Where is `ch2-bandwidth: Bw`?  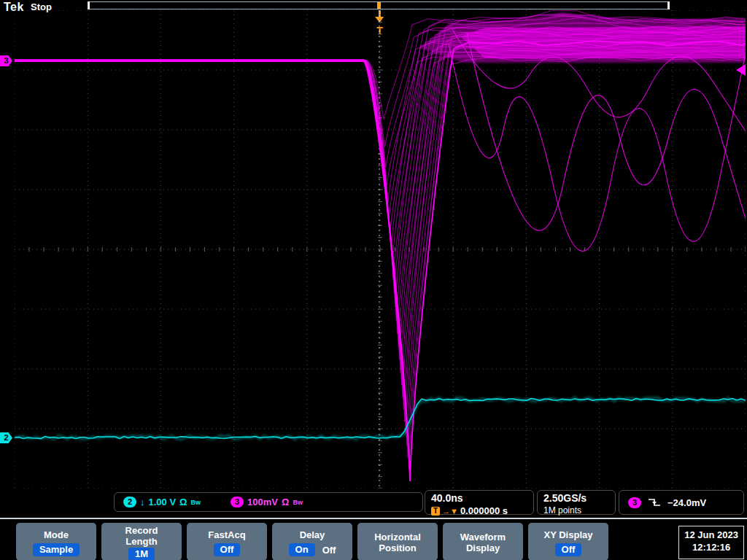 ch2-bandwidth: Bw is located at coordinates (196, 502).